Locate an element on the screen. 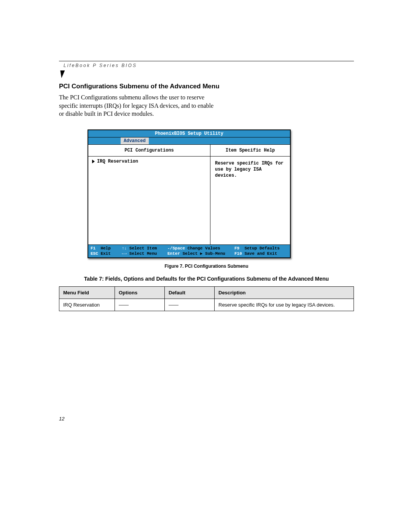 Image resolution: width=411 pixels, height=532 pixels. cell-description: Reserve specific IRQs for use by legacy … is located at coordinates (284, 305).